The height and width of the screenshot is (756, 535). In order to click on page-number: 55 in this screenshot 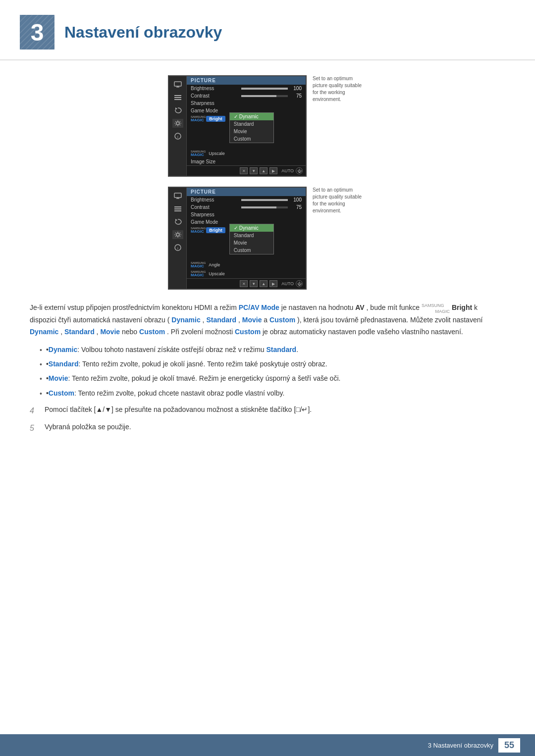, I will do `click(509, 746)`.